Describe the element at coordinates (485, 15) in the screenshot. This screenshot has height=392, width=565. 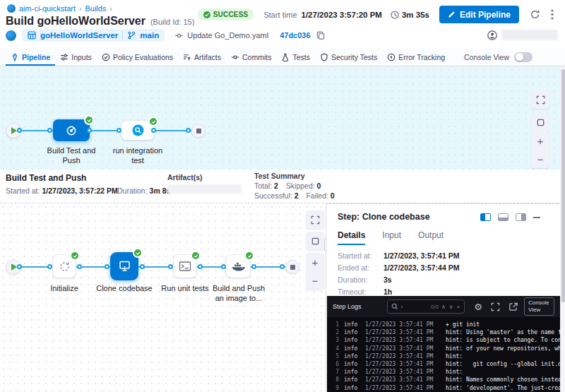
I see `edit-pipeline-label: Edit Pipeline` at that location.